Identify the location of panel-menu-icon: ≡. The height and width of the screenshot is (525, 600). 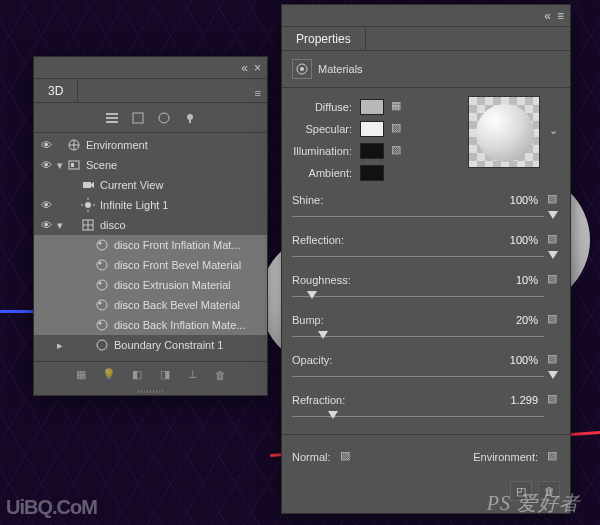
(258, 93).